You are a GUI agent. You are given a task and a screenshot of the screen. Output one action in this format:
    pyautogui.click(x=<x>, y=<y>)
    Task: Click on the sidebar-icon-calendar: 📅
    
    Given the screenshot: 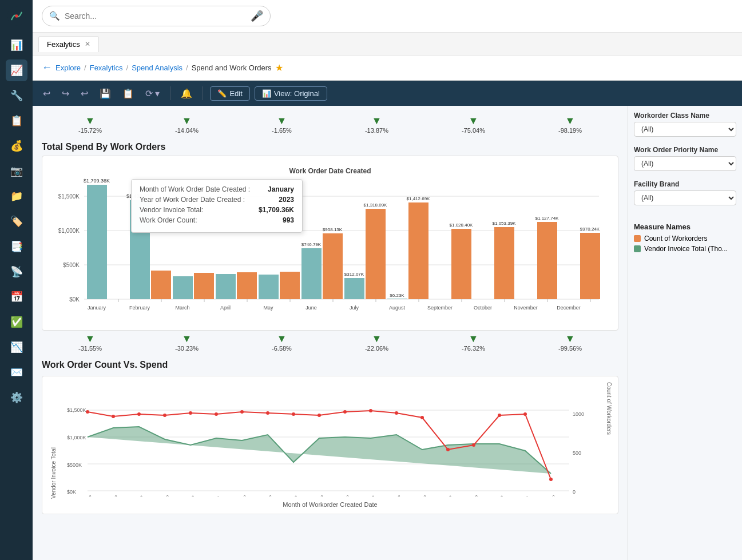 What is the action you would take?
    pyautogui.click(x=17, y=297)
    